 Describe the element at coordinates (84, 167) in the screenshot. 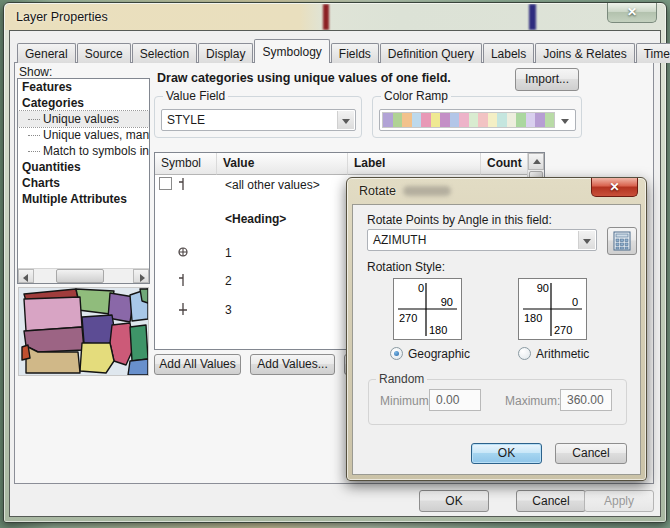

I see `tree-item-quantities: Quantities` at that location.